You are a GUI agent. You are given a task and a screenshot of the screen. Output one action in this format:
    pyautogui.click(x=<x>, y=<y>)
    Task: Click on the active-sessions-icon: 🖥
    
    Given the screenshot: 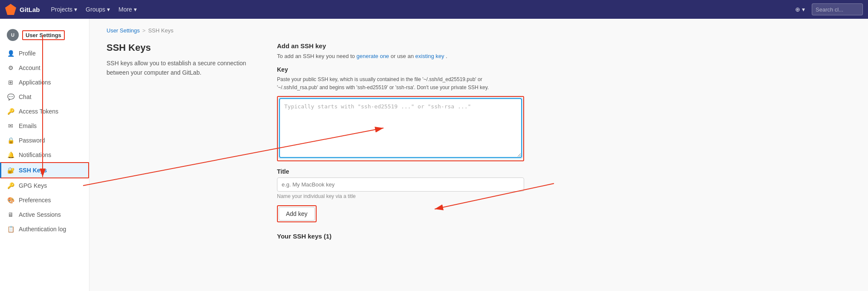 What is the action you would take?
    pyautogui.click(x=11, y=215)
    